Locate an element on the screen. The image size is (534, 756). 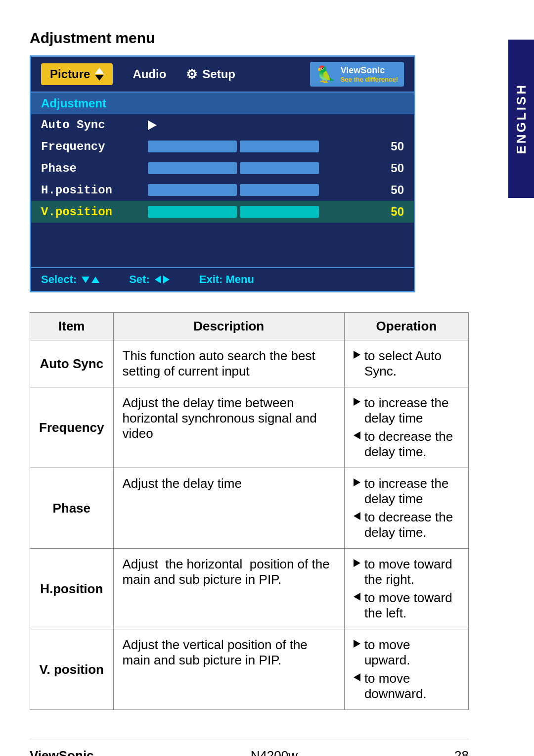
table-row-phase: Phase Adjust the delay time to increase … is located at coordinates (249, 509).